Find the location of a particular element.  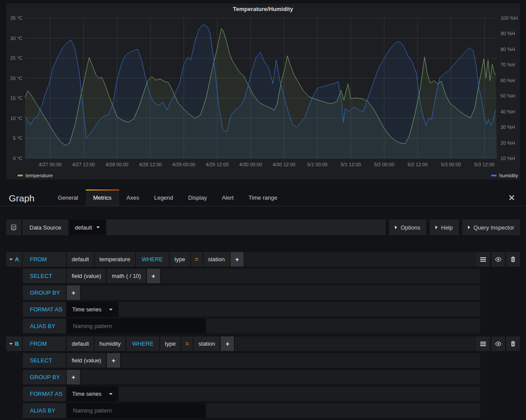

select-math-part: math ( / 10) is located at coordinates (126, 276).